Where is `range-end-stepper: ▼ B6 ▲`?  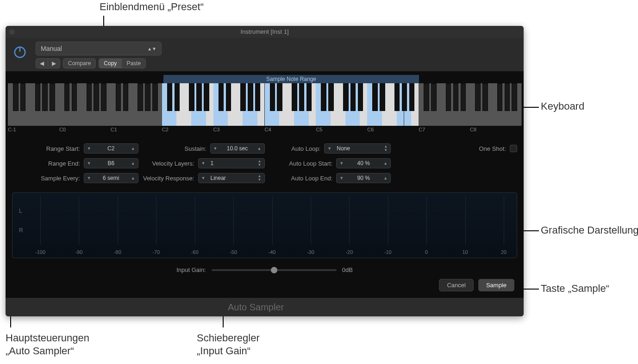
range-end-stepper: ▼ B6 ▲ is located at coordinates (111, 163).